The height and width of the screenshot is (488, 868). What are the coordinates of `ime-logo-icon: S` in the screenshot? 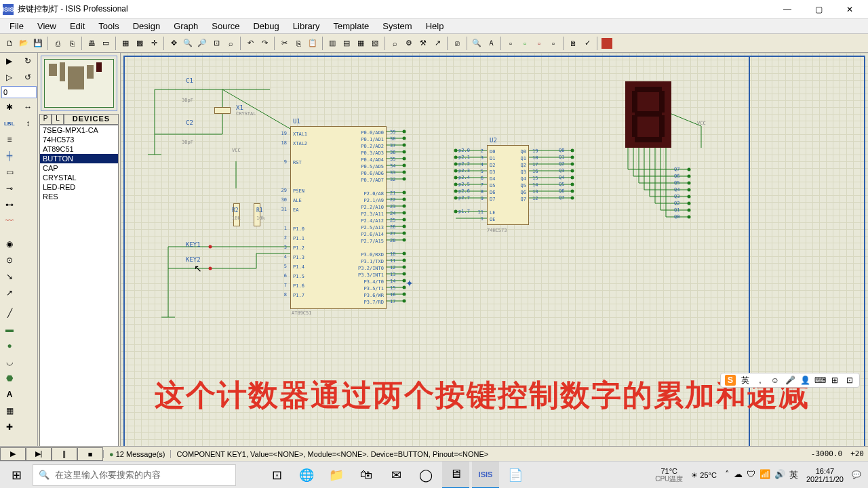 It's located at (730, 380).